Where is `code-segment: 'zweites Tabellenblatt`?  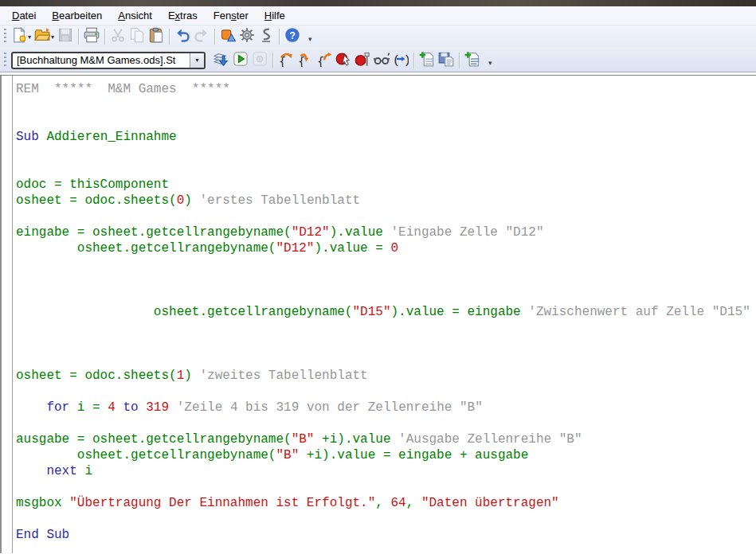 code-segment: 'zweites Tabellenblatt is located at coordinates (284, 376).